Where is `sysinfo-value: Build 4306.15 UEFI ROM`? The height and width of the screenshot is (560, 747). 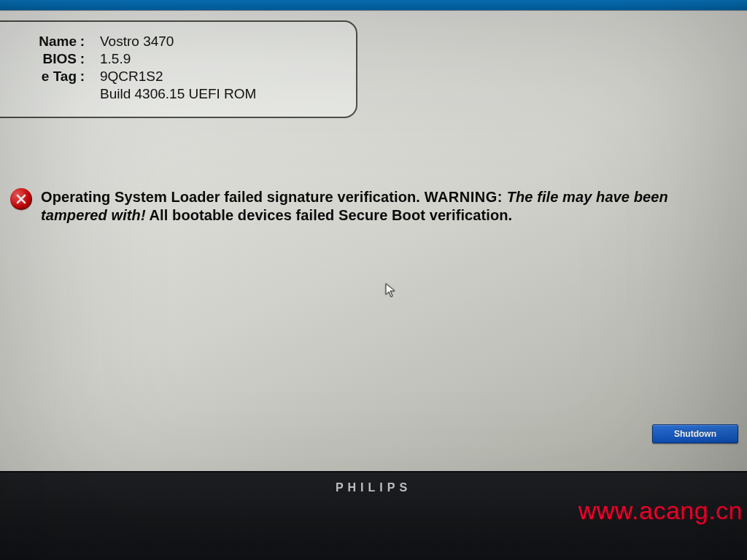 sysinfo-value: Build 4306.15 UEFI ROM is located at coordinates (172, 94).